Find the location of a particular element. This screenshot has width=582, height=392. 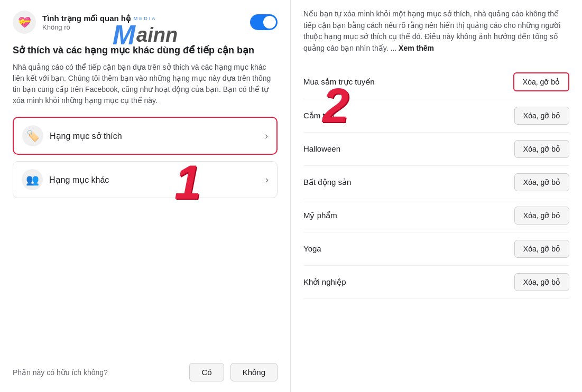

remove-btn-2: Xóa, gỡ bỏ is located at coordinates (542, 149).